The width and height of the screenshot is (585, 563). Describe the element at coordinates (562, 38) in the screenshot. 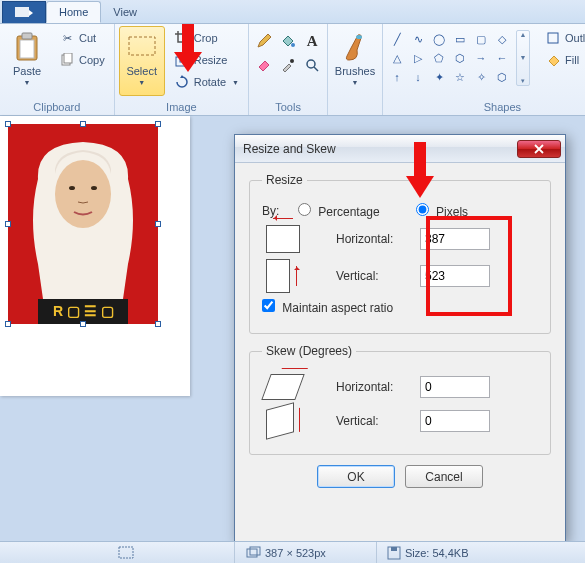

I see `outline-button: Outline▼` at that location.